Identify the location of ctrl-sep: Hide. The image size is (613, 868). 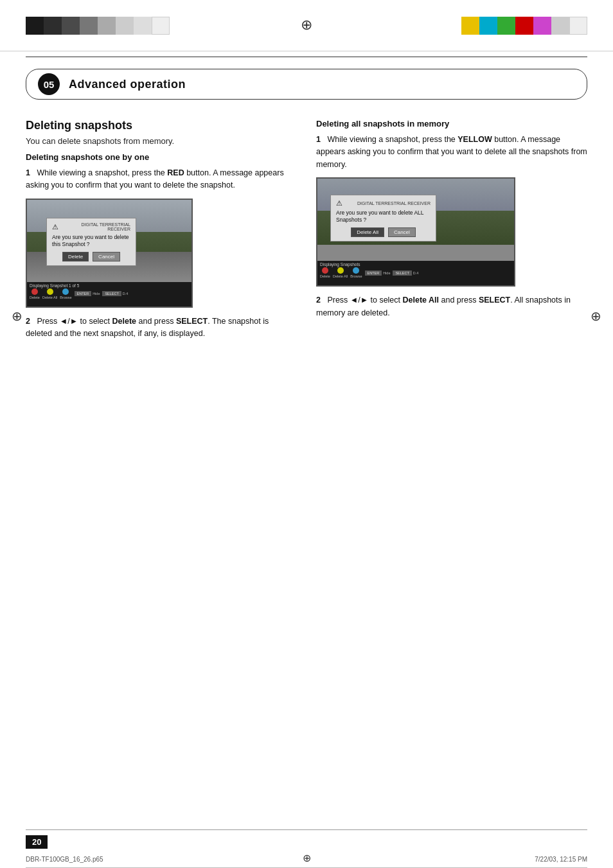
(96, 294).